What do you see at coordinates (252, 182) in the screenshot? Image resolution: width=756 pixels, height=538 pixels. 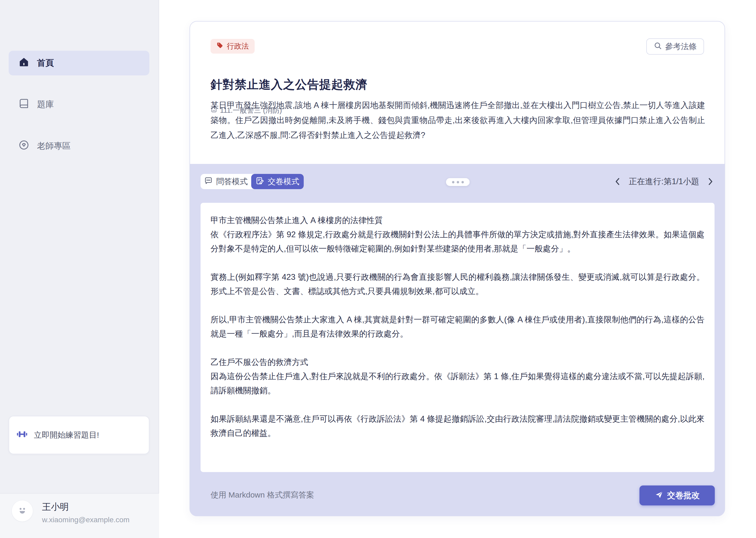 I see `mode-tabs: 問答模式 交卷模式` at bounding box center [252, 182].